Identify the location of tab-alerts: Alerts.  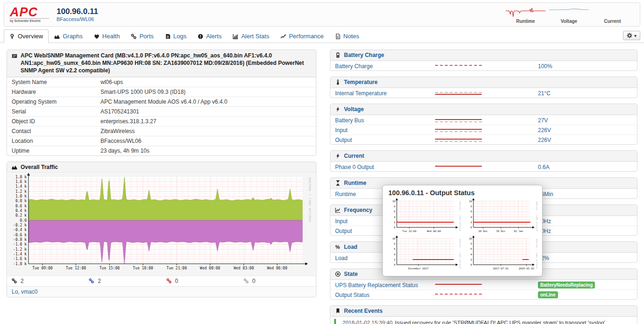
(209, 36).